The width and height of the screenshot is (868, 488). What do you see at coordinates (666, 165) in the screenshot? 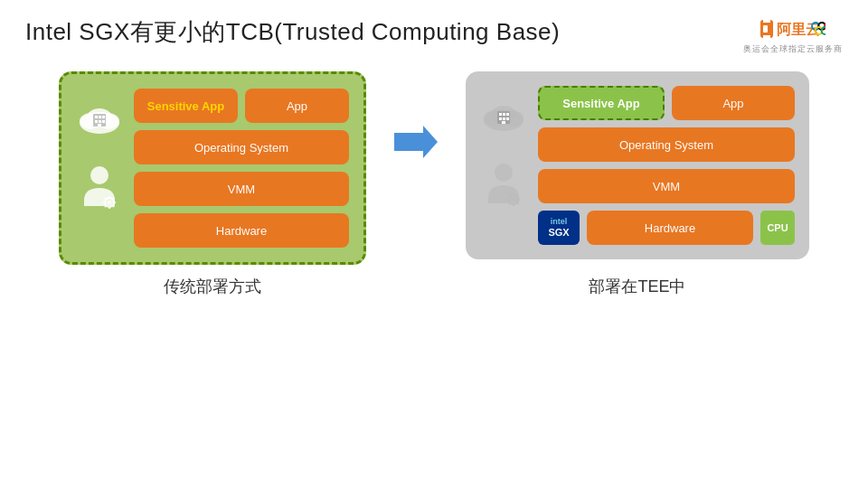
I see `right-boxes-col: Sensitive App App Operating System VMM i…` at bounding box center [666, 165].